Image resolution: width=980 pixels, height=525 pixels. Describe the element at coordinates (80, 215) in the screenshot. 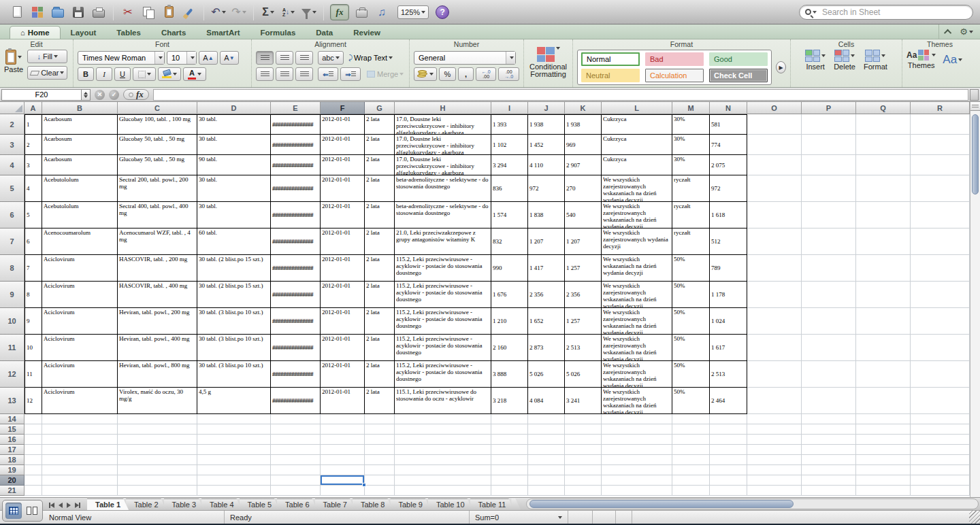

I see `cell-B6: Acebutololum` at that location.